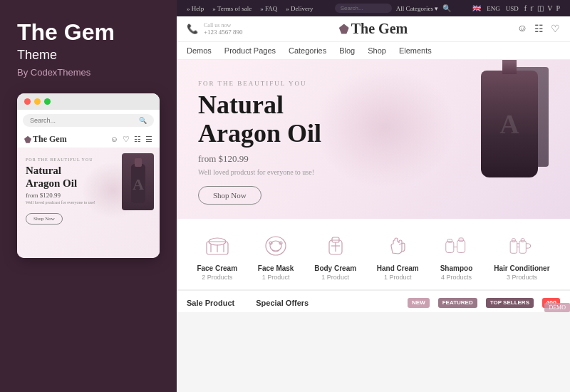  I want to click on search-icon: 🔍, so click(142, 120).